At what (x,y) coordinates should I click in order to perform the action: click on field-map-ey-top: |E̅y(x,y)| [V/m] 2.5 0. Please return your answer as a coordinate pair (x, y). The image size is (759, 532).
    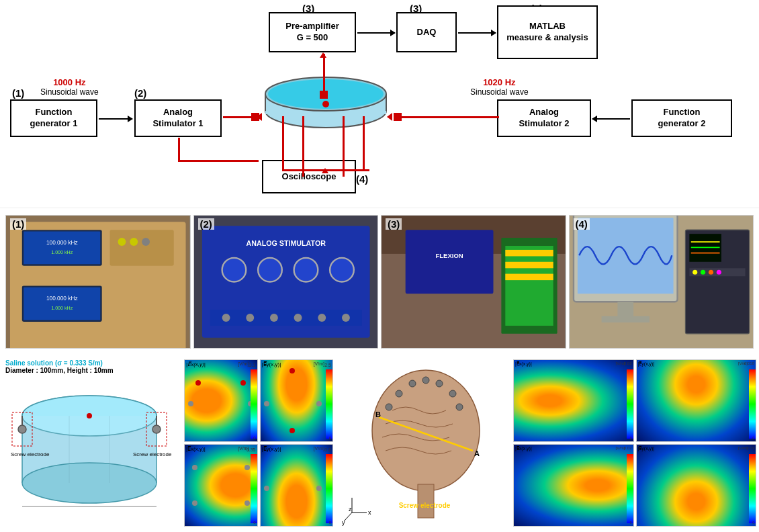
    Looking at the image, I should click on (297, 400).